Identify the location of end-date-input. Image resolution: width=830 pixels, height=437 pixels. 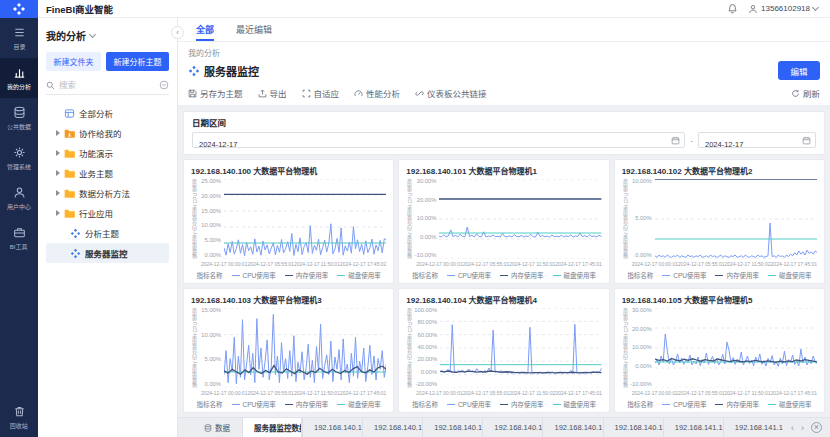
(757, 145).